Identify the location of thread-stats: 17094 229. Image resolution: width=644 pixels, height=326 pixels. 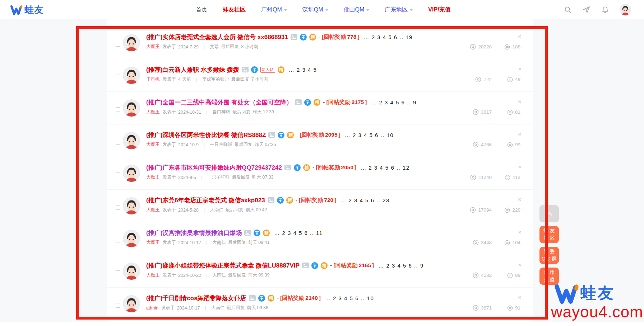
(489, 210).